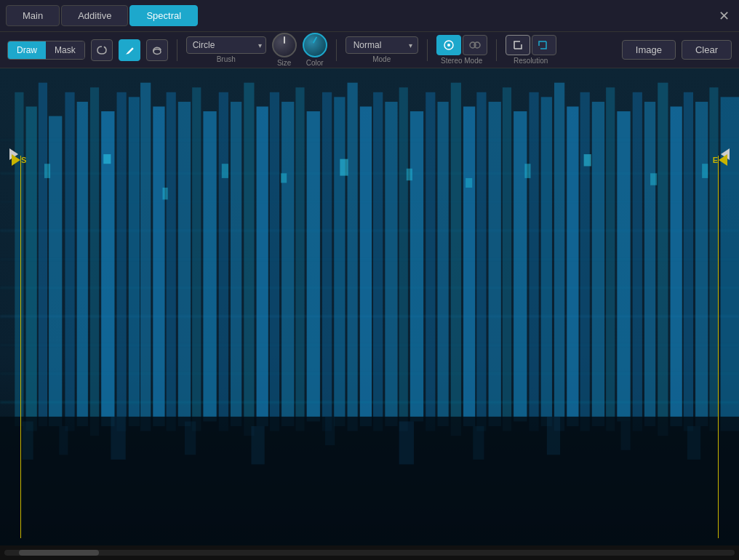 Image resolution: width=739 pixels, height=560 pixels. What do you see at coordinates (65, 50) in the screenshot?
I see `mask-button: Mask` at bounding box center [65, 50].